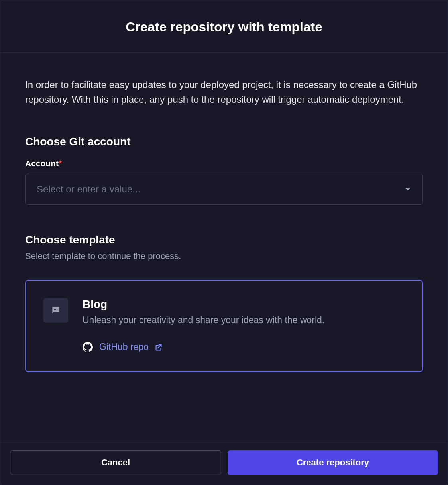 Image resolution: width=448 pixels, height=485 pixels. What do you see at coordinates (224, 189) in the screenshot?
I see `account-select-wrapper` at bounding box center [224, 189].